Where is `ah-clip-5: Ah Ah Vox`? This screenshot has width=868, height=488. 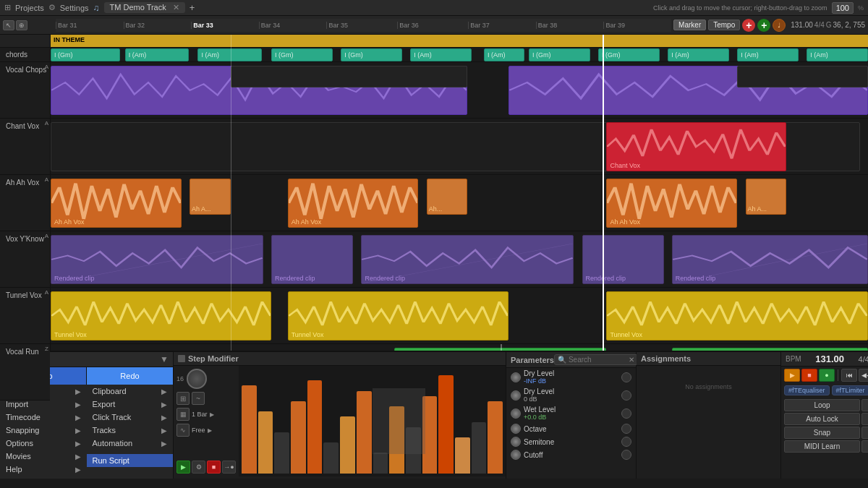
ah-clip-5: Ah Ah Vox is located at coordinates (671, 203).